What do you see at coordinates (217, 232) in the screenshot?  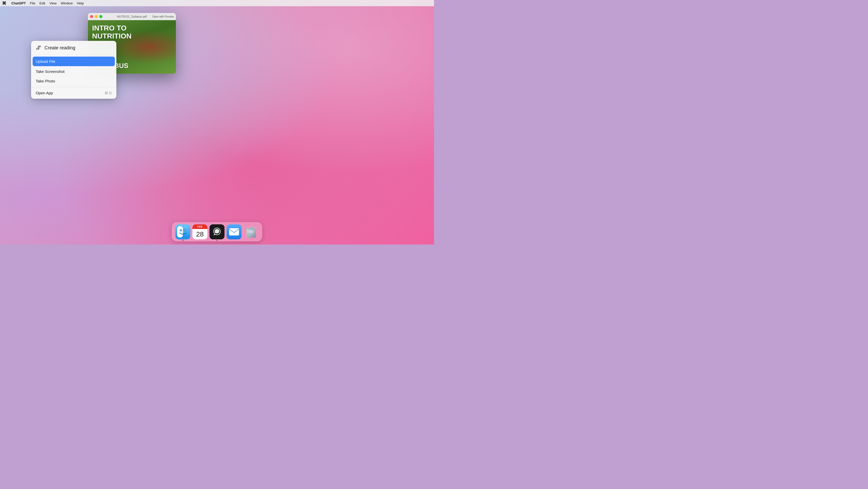 I see `dock: FEB 28` at bounding box center [217, 232].